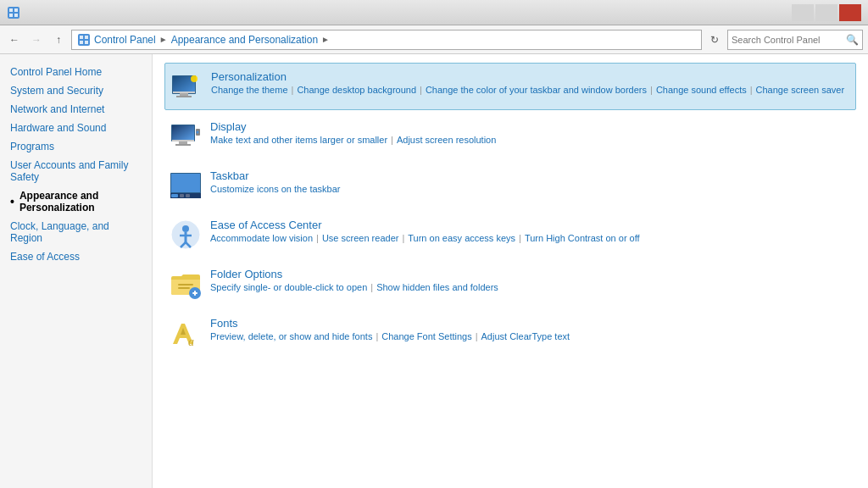  I want to click on window-controls, so click(826, 13).